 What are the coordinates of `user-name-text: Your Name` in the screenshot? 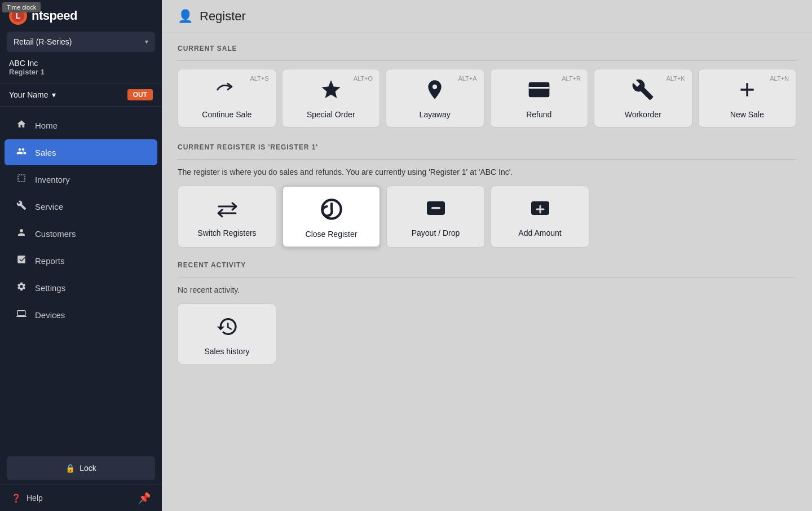 It's located at (29, 95).